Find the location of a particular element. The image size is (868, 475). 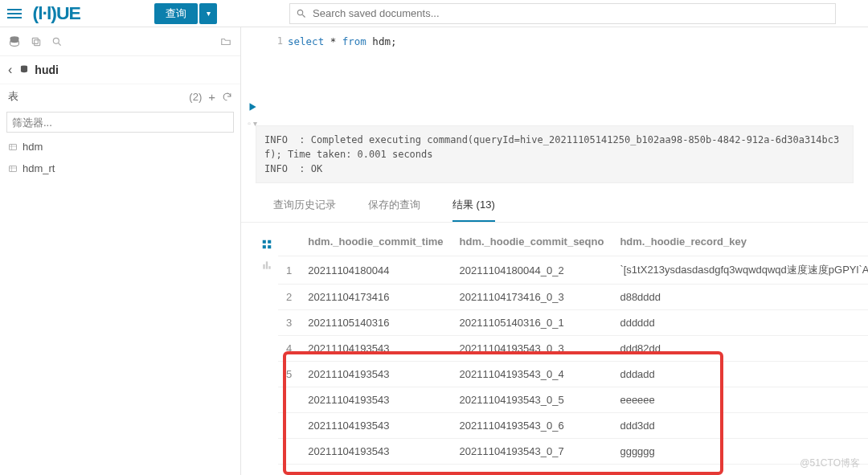

add-icon: + is located at coordinates (212, 96).